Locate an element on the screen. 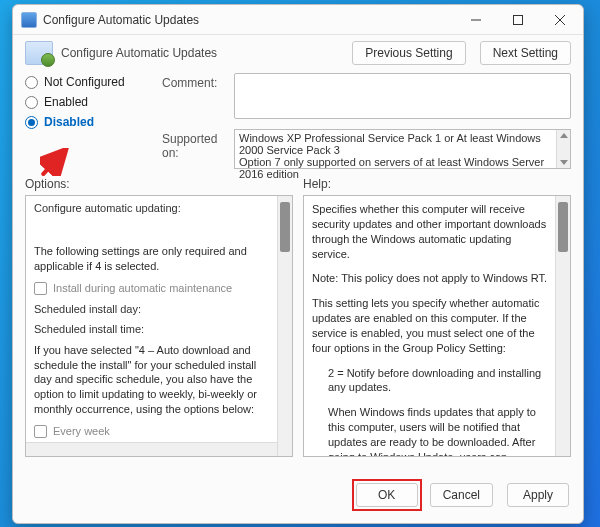 This screenshot has height=527, width=600. cancel-button: Cancel is located at coordinates (462, 495).